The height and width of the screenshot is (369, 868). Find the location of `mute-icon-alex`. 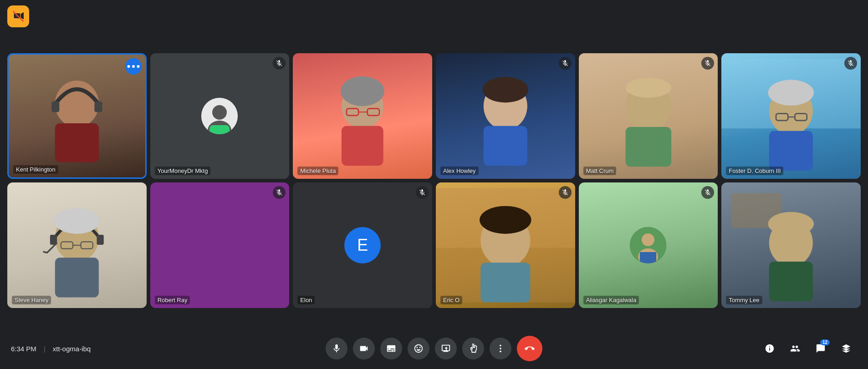

mute-icon-alex is located at coordinates (565, 63).